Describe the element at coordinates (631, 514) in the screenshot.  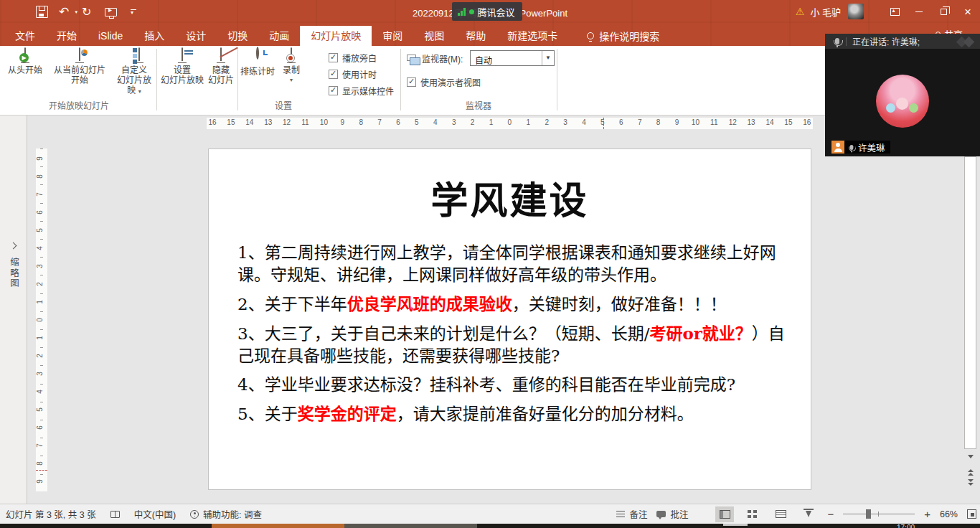
I see `notes-button: 备注` at that location.